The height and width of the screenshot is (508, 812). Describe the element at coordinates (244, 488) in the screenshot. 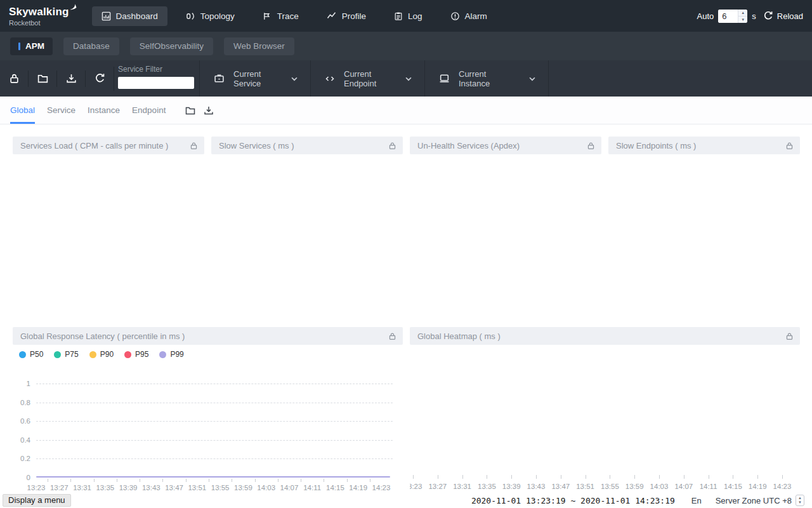

I see `x-axis-label: 13:59` at that location.